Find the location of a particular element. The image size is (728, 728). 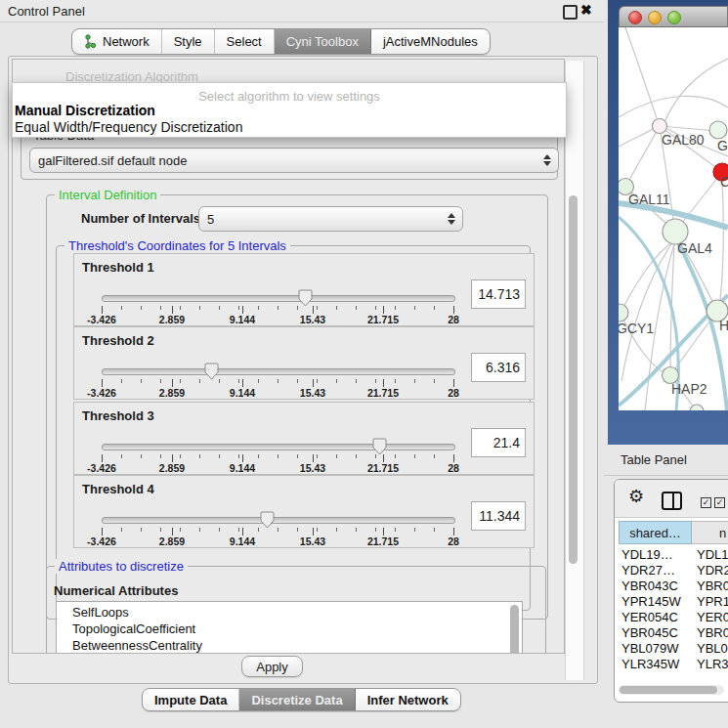

list-scrollbar is located at coordinates (514, 629).